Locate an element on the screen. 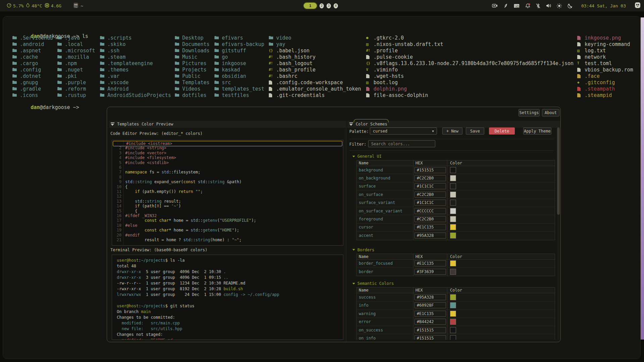 This screenshot has height=362, width=644. tab-templates: Templates is located at coordinates (128, 124).